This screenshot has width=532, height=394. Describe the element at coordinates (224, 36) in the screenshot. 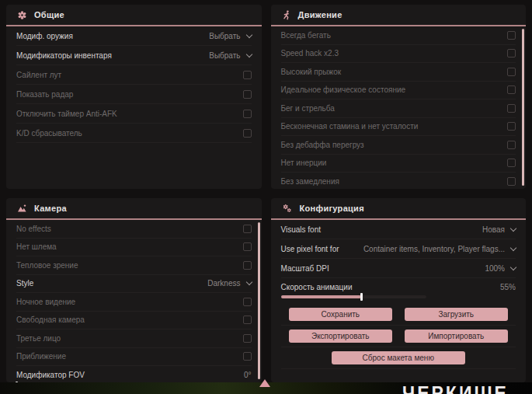

I see `dropdown-value: Выбрать` at that location.